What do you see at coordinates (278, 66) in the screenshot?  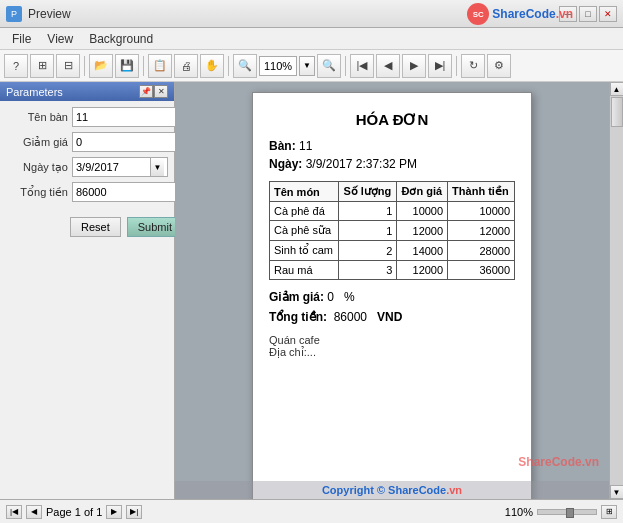 I see `zoom-input: 110%` at bounding box center [278, 66].